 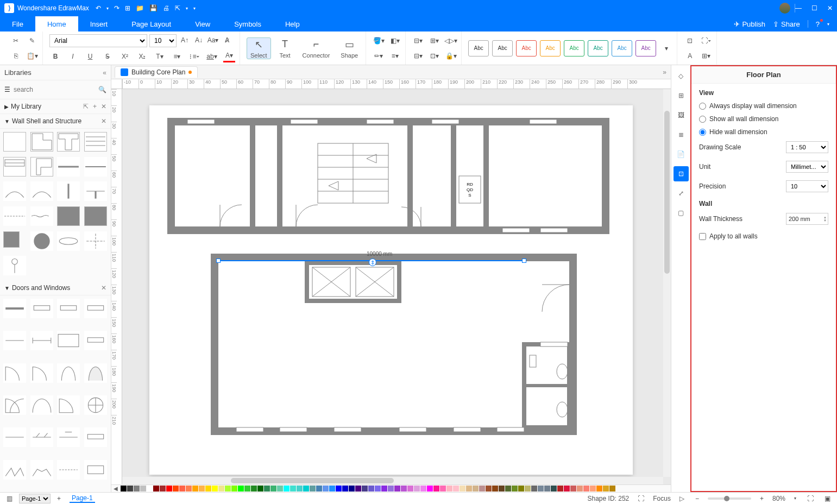 What do you see at coordinates (90, 56) in the screenshot?
I see `underline-icon: U` at bounding box center [90, 56].